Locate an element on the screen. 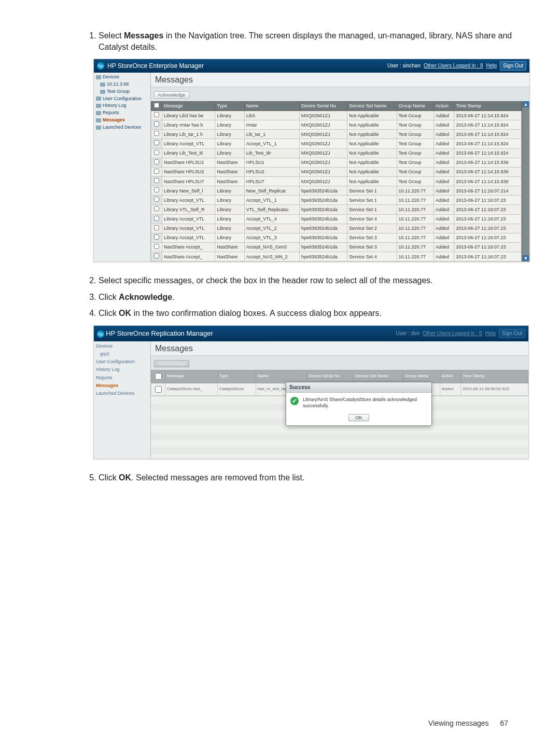  table-row: NasShare Accept_NasShareAccept_NAS_MN_2h… is located at coordinates (337, 257).